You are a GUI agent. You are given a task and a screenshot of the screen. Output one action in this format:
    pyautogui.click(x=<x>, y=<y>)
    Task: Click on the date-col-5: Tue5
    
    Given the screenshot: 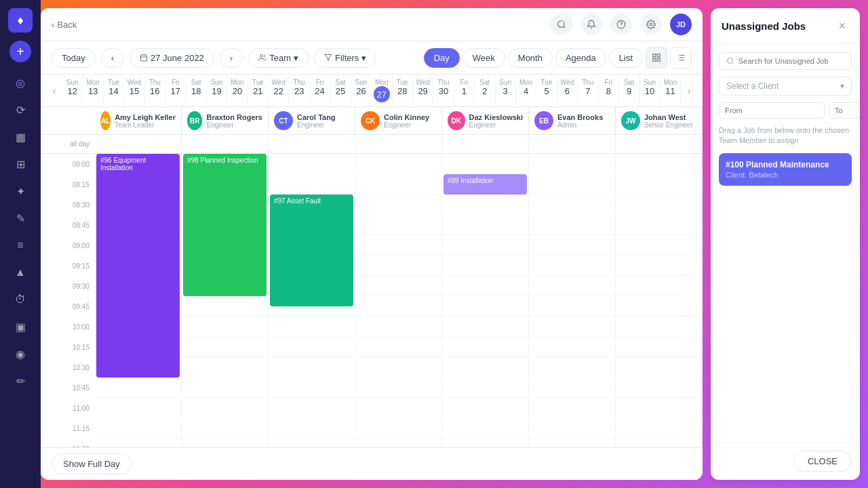 What is the action you would take?
    pyautogui.click(x=547, y=91)
    